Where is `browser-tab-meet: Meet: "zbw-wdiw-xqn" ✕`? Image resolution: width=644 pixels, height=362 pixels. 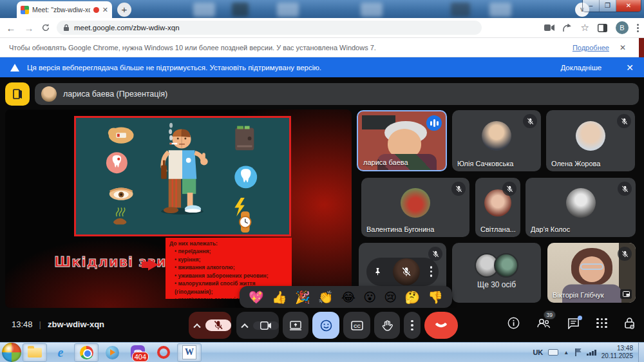
browser-tab-meet: Meet: "zbw-wdiw-xqn" ✕ is located at coordinates (64, 10).